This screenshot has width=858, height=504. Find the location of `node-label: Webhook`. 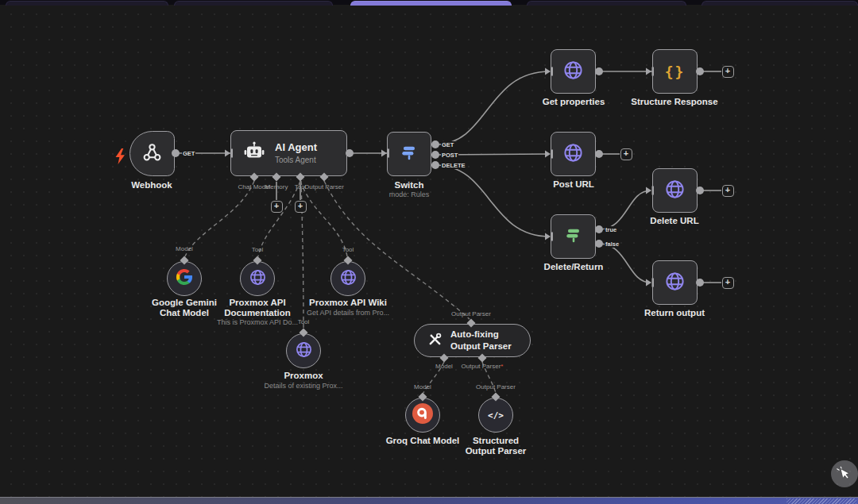

node-label: Webhook is located at coordinates (152, 185).